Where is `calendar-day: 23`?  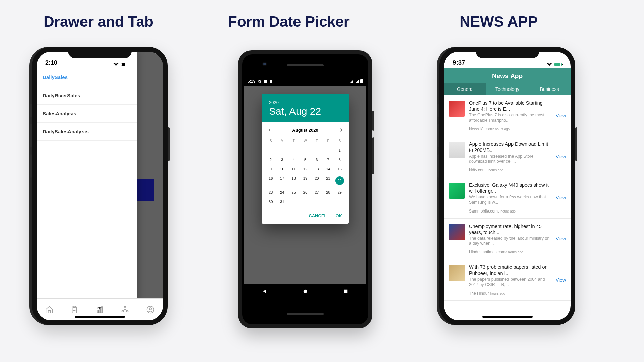 calendar-day: 23 is located at coordinates (271, 192).